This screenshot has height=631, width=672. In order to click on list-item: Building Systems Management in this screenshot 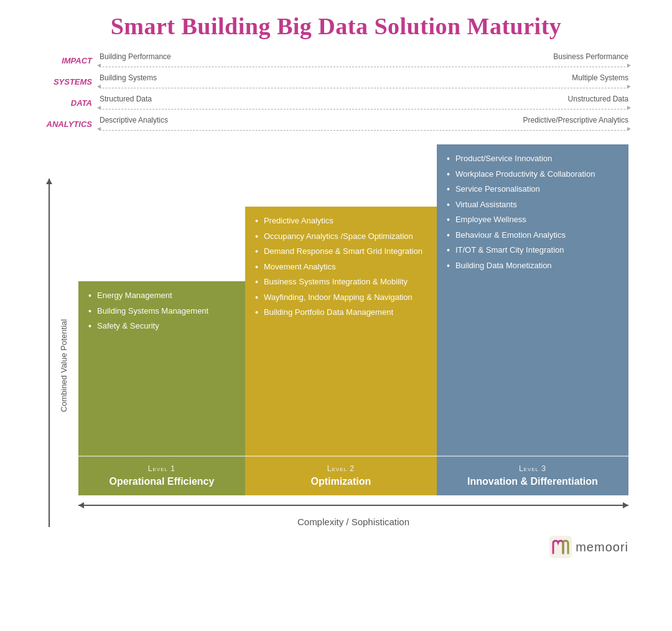, I will do `click(162, 311)`.